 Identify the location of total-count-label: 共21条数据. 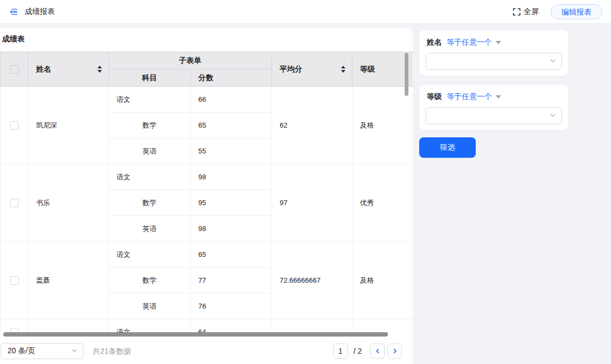
(112, 351).